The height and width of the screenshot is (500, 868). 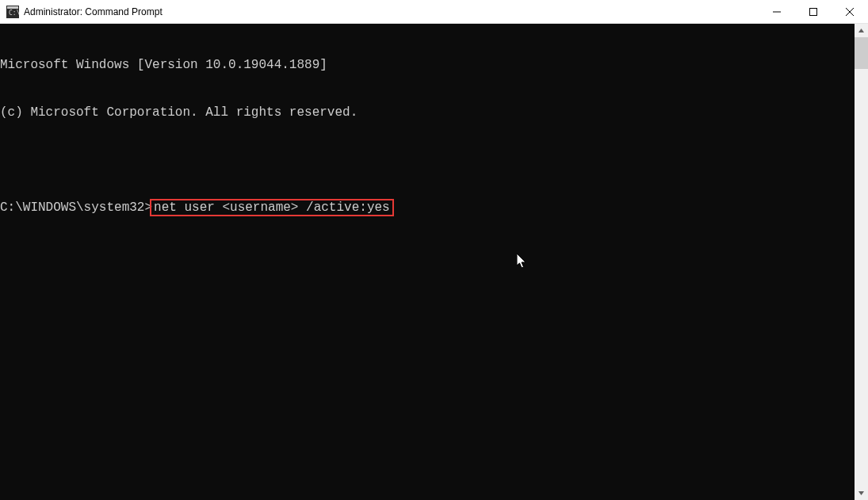 What do you see at coordinates (272, 208) in the screenshot?
I see `terminal-command-text: net user <username> /active:yes` at bounding box center [272, 208].